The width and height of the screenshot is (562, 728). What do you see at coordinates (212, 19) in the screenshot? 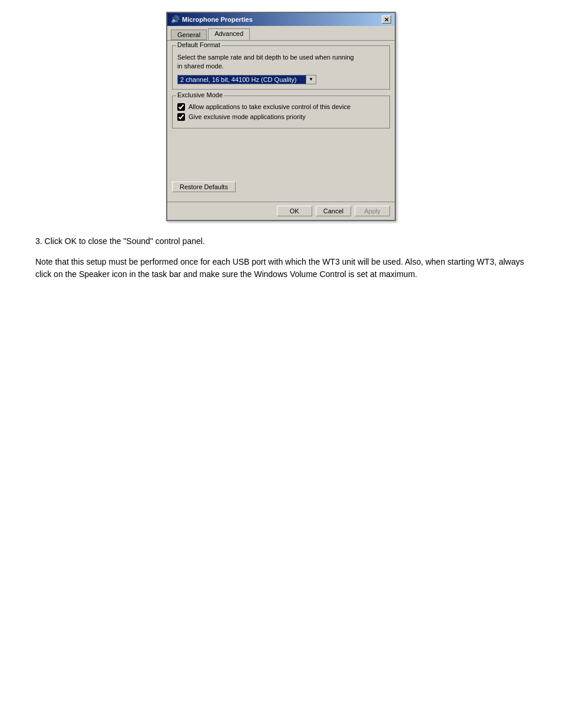
I see `dialog-title: 🔊 Microphone Properties` at bounding box center [212, 19].